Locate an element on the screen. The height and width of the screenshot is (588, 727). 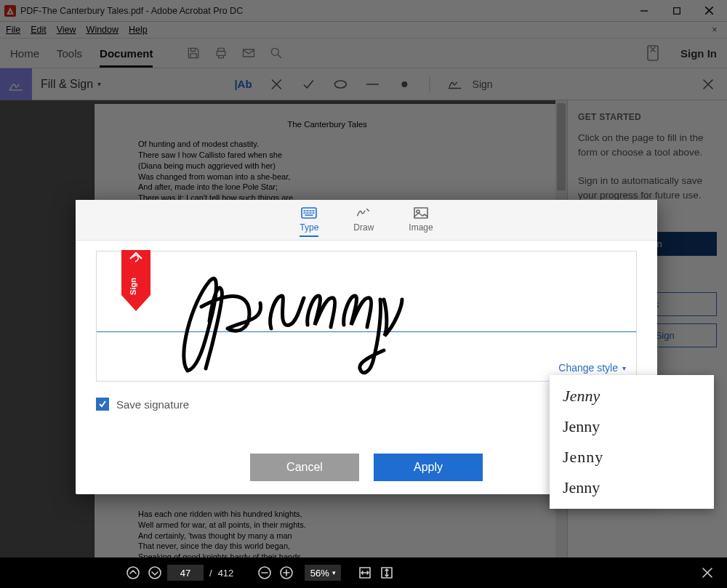
save-icon is located at coordinates (193, 53).